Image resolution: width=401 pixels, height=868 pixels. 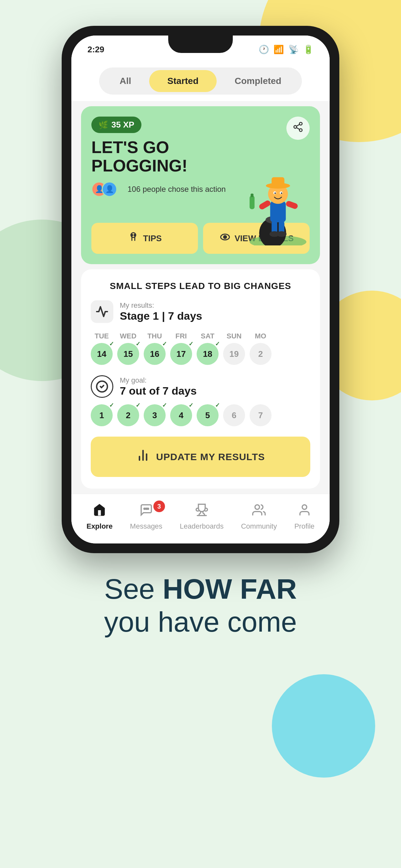 What do you see at coordinates (110, 189) in the screenshot?
I see `avatar-2: 👤` at bounding box center [110, 189].